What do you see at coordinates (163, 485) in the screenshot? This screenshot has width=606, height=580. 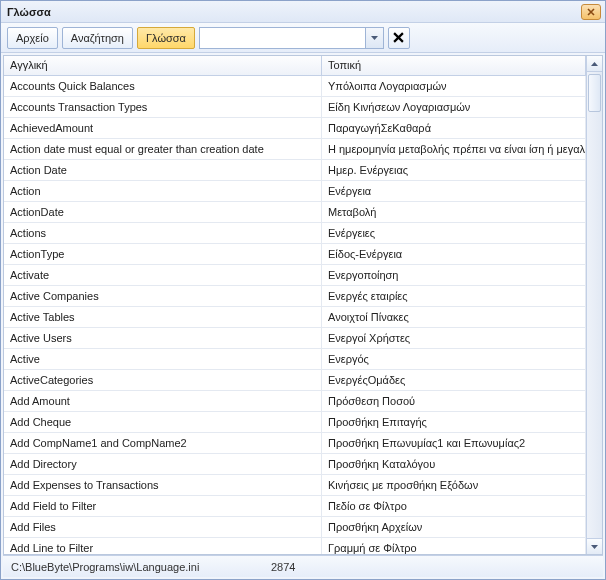 I see `cell-english: Add Expenses to Transactions` at bounding box center [163, 485].